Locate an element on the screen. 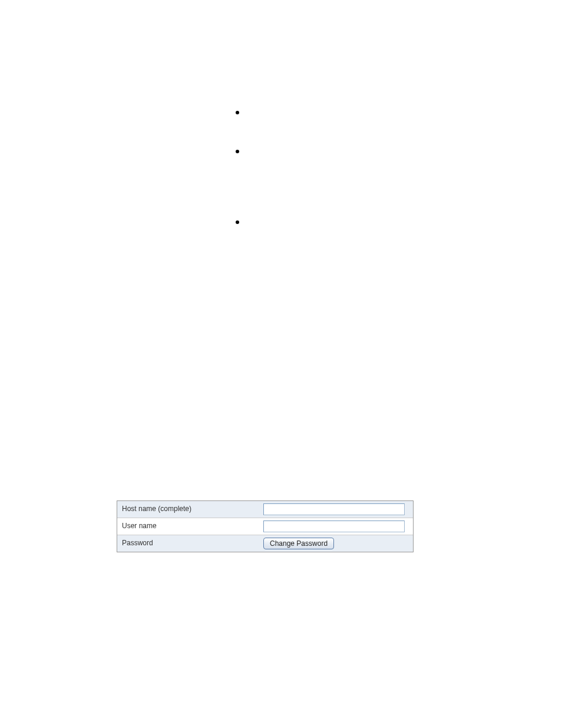  hostname-label: Host name (complete) is located at coordinates (188, 509).